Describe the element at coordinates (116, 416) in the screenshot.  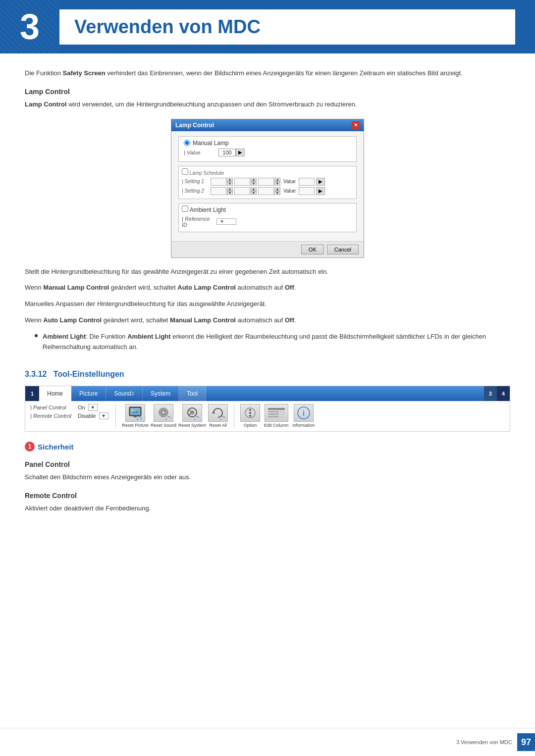
I see `toolbar-divider1` at that location.